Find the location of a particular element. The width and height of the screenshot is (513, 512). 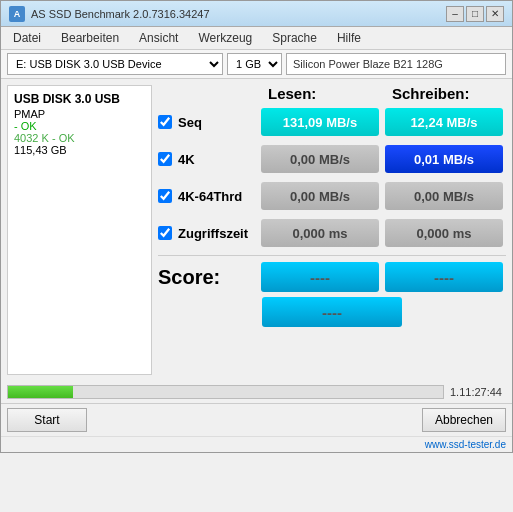

access-checkbox is located at coordinates (165, 233).